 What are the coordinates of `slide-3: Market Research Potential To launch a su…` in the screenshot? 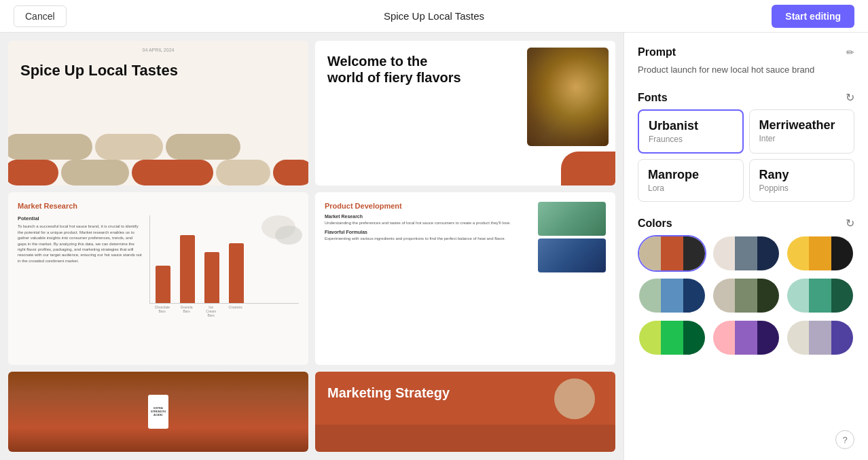 It's located at (158, 279).